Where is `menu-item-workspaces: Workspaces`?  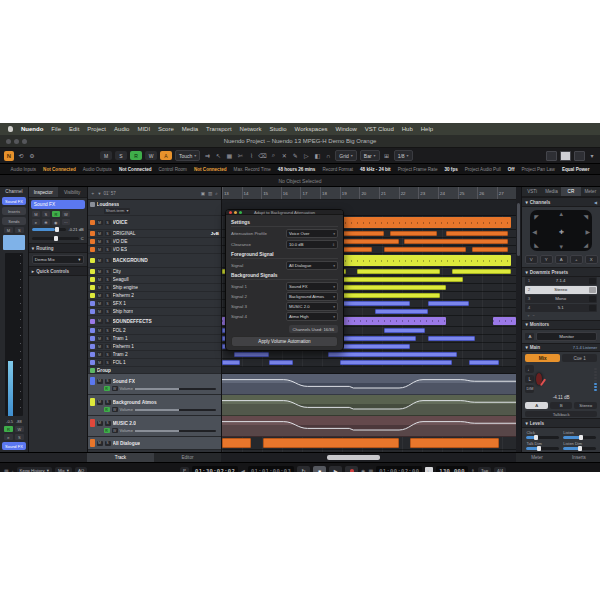 menu-item-workspaces: Workspaces is located at coordinates (312, 129).